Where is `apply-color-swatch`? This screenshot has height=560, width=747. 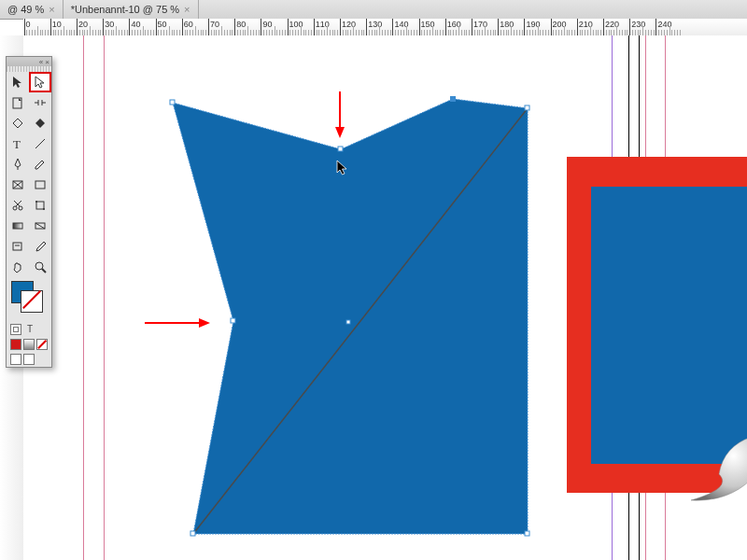 apply-color-swatch is located at coordinates (16, 344).